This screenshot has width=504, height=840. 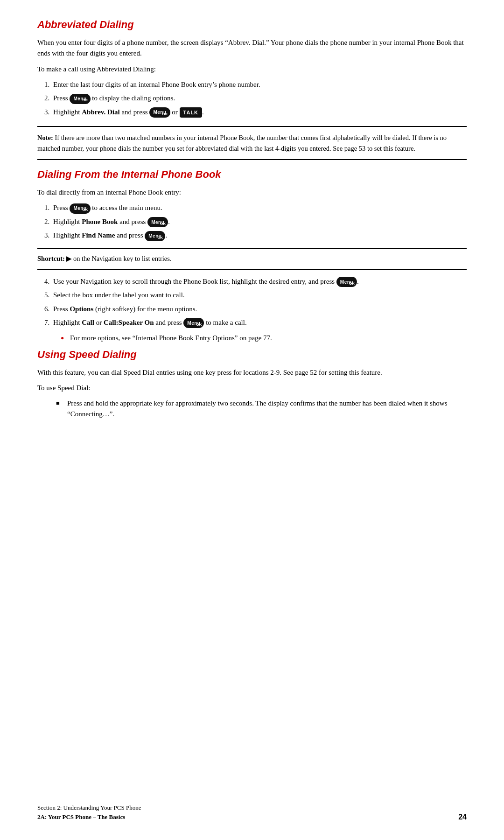 What do you see at coordinates (67, 322) in the screenshot?
I see `dialing-step-7-before: Highlight` at bounding box center [67, 322].